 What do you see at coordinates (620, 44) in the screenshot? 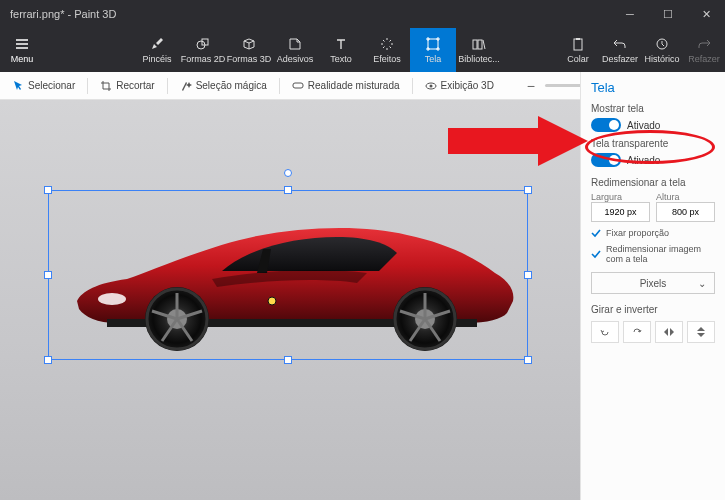
I see `undo-icon` at bounding box center [620, 44].